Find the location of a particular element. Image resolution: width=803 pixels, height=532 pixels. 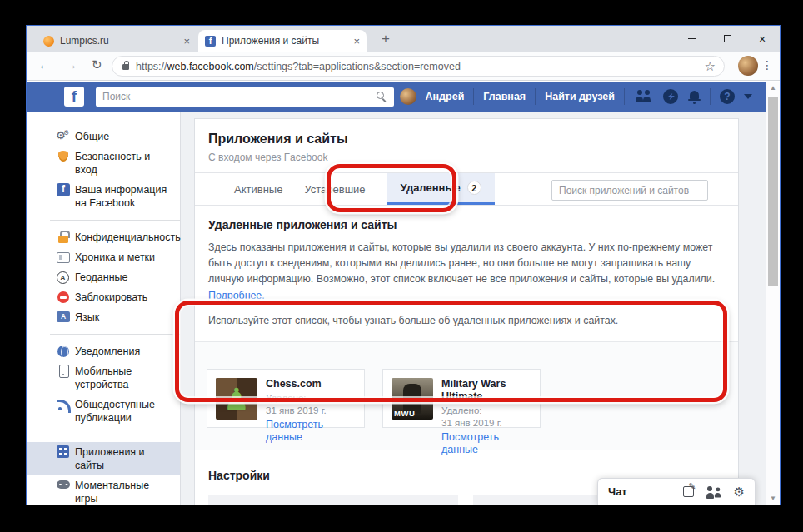

annotation-ring-removed-tab is located at coordinates (392, 188).